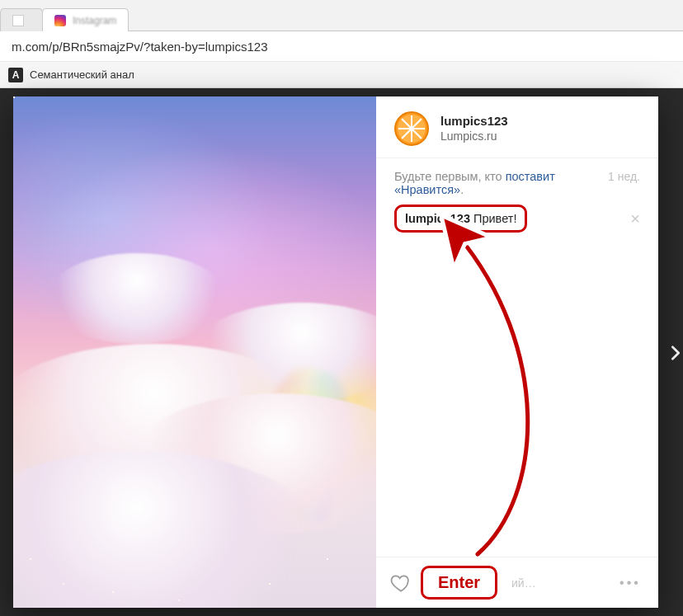  What do you see at coordinates (412, 129) in the screenshot?
I see `avatar` at bounding box center [412, 129].